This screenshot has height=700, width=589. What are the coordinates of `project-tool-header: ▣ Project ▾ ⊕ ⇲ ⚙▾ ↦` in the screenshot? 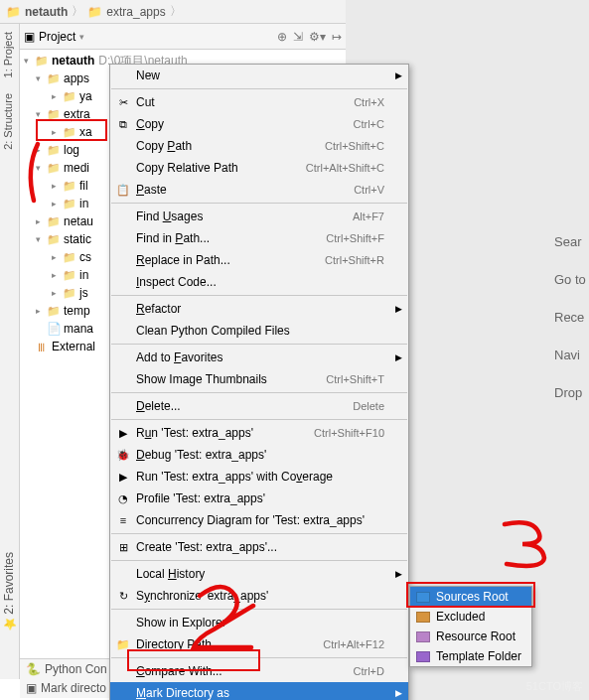 It's located at (183, 37).